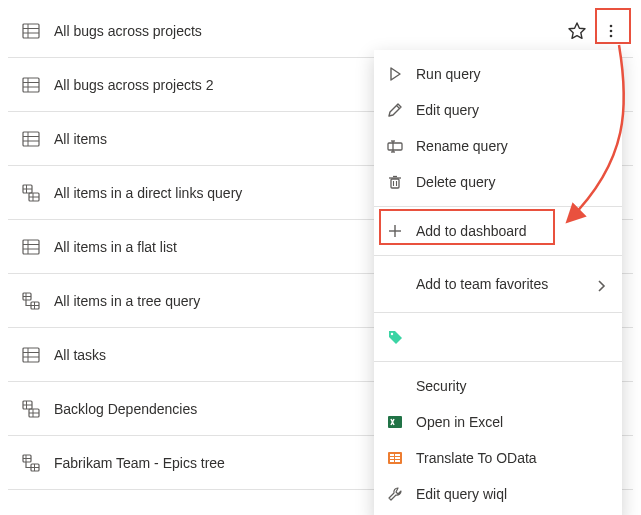  I want to click on plus-icon, so click(395, 231).